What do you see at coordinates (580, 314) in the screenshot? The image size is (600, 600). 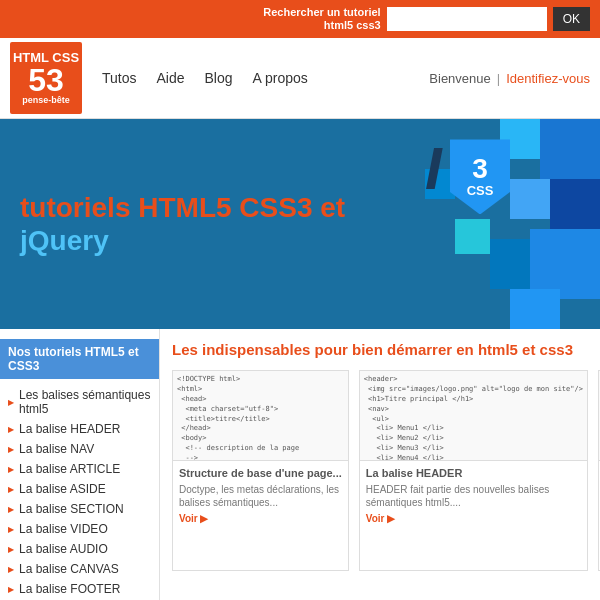 I see `sq10` at bounding box center [580, 314].